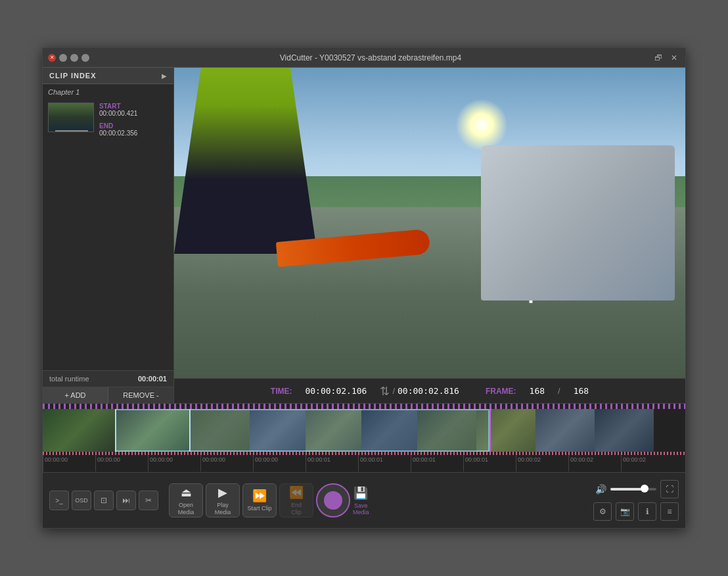 The height and width of the screenshot is (576, 728). I want to click on settings-icon: ⚙, so click(603, 512).